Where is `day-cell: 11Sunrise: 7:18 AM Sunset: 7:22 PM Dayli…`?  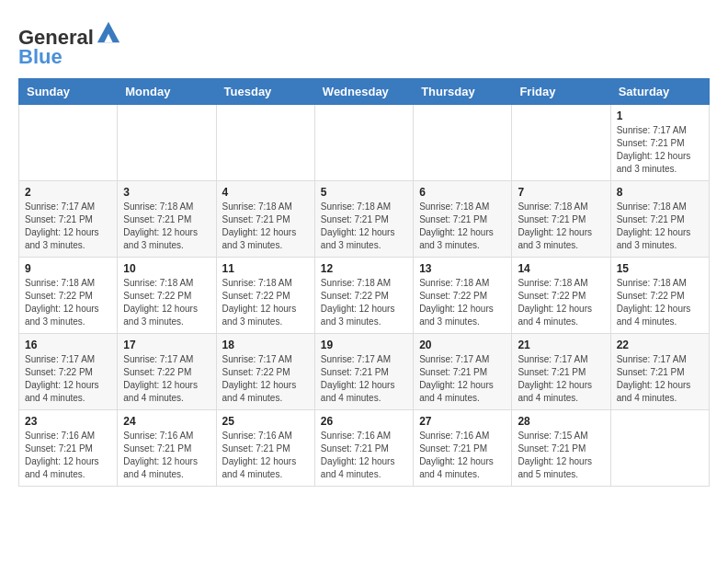
day-cell: 11Sunrise: 7:18 AM Sunset: 7:22 PM Dayli… is located at coordinates (265, 296).